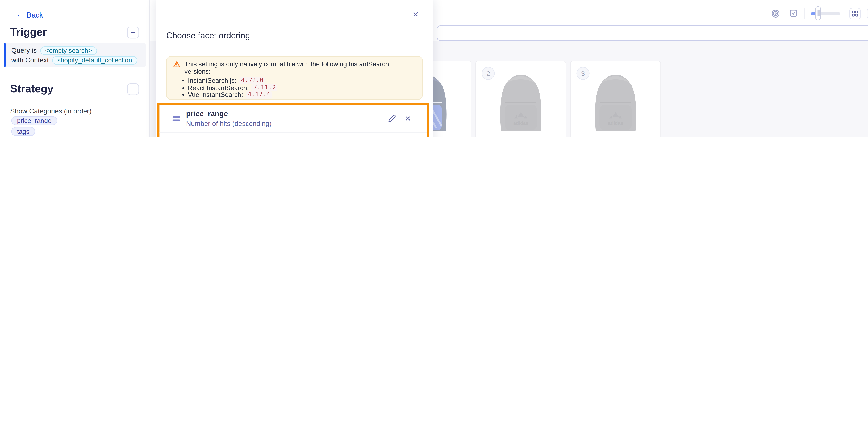 The height and width of the screenshot is (447, 868). I want to click on version-label: InstantSearch.js:, so click(212, 81).